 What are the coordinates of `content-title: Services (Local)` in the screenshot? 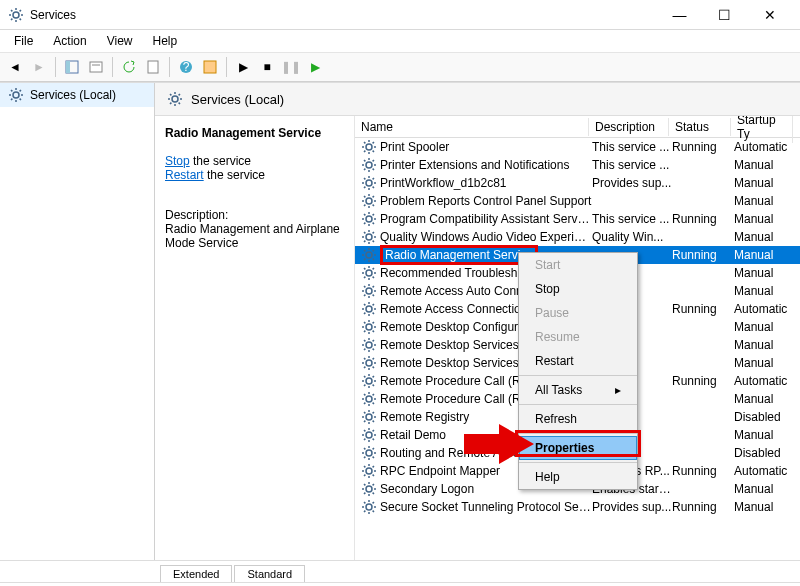 It's located at (238, 100).